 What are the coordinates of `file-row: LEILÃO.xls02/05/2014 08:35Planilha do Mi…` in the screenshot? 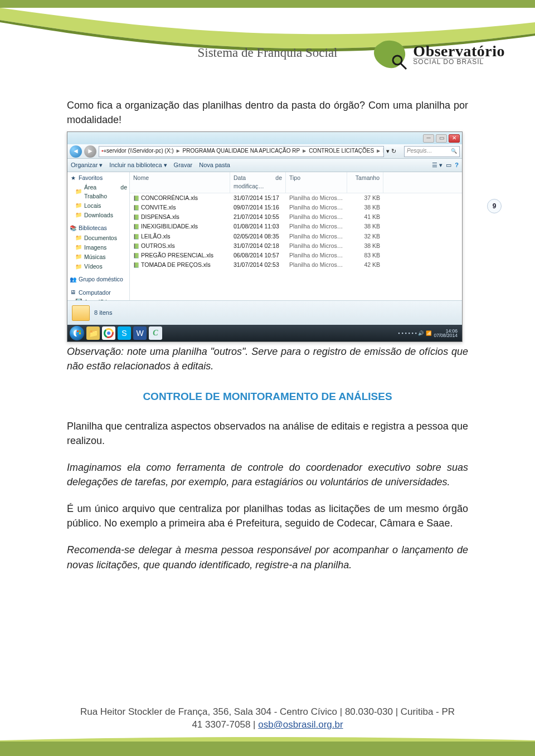 It's located at (296, 236).